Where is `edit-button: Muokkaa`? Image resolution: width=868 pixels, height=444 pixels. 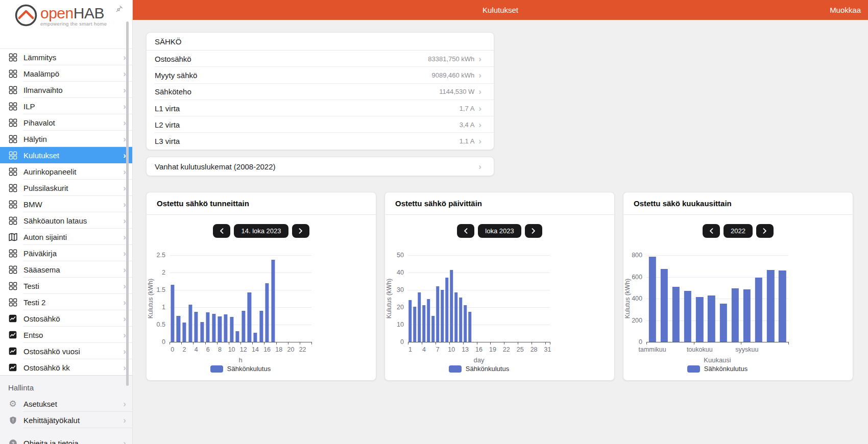 edit-button: Muokkaa is located at coordinates (846, 10).